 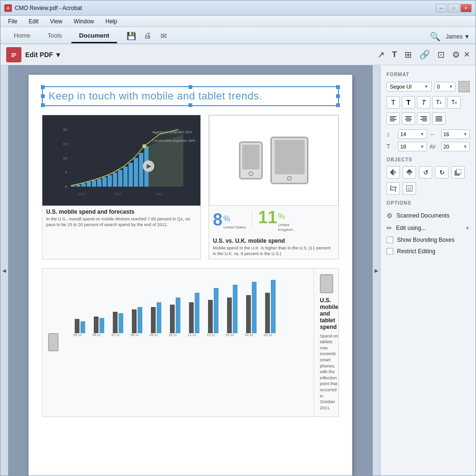 What do you see at coordinates (121, 218) in the screenshot?
I see `chart1-caption: U.S. mobile spend and forecasts In the U…` at bounding box center [121, 218].